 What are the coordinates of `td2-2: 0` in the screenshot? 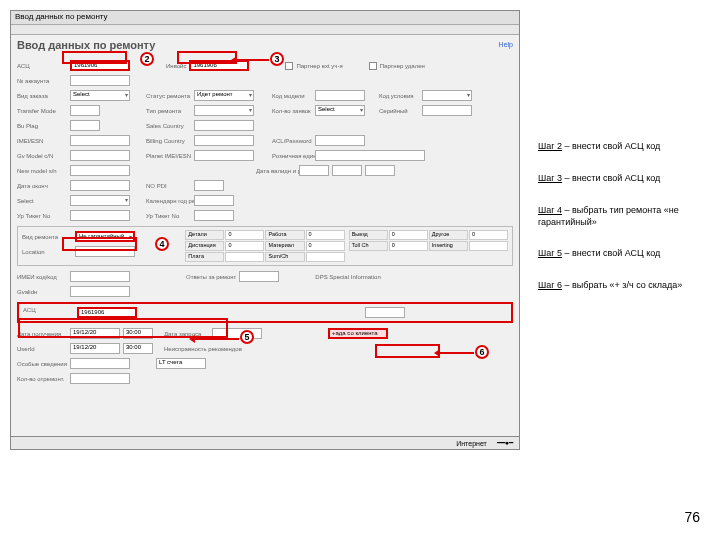 It's located at (488, 235).